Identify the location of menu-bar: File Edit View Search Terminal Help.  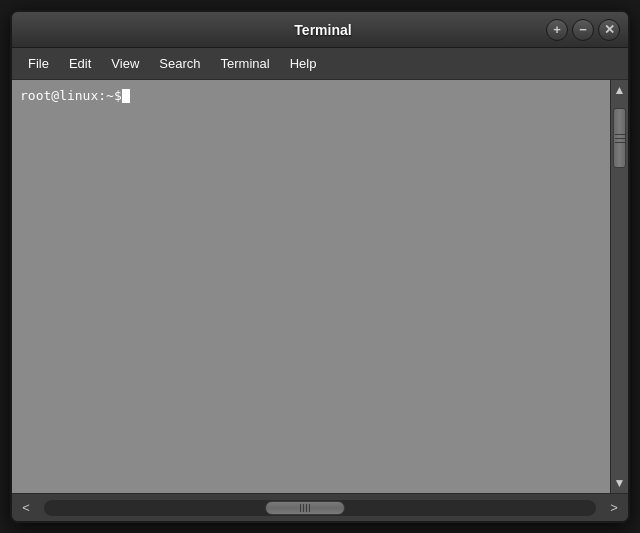
(320, 64).